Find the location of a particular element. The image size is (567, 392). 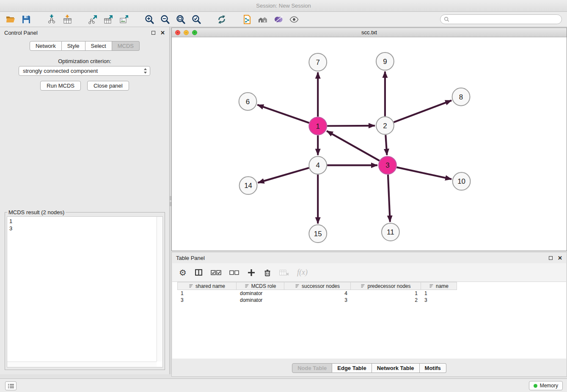

graph-node-1: 1 is located at coordinates (318, 126).